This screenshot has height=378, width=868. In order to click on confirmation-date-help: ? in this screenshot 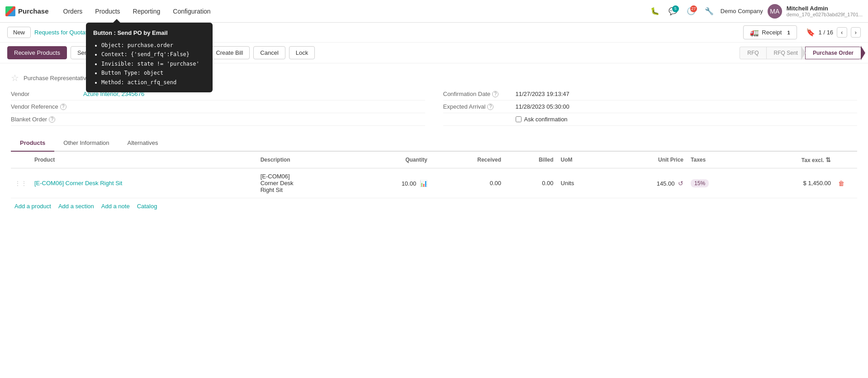, I will do `click(495, 94)`.